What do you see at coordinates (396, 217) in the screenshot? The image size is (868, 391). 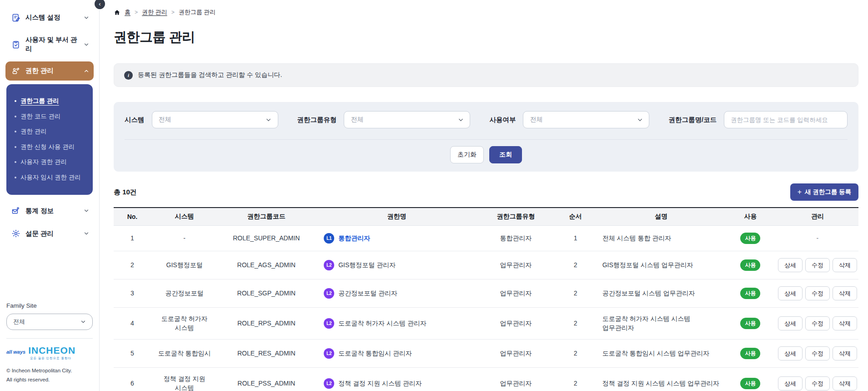 I see `col-permission-name: 권한명` at bounding box center [396, 217].